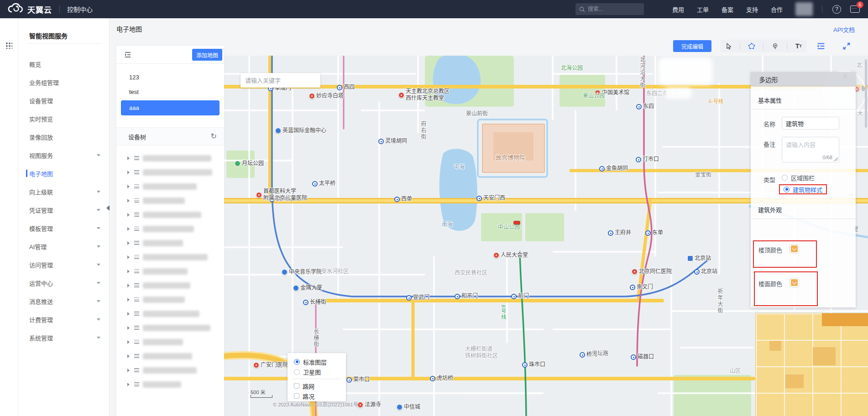  What do you see at coordinates (692, 46) in the screenshot?
I see `finish-edit-button: 完成编辑` at bounding box center [692, 46].